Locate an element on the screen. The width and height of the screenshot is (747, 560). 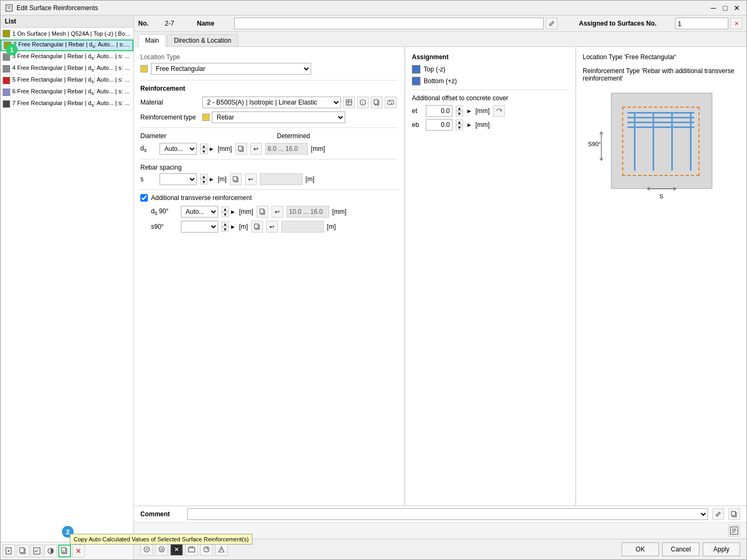
eb-spin-up: ▲ is located at coordinates (459, 122).